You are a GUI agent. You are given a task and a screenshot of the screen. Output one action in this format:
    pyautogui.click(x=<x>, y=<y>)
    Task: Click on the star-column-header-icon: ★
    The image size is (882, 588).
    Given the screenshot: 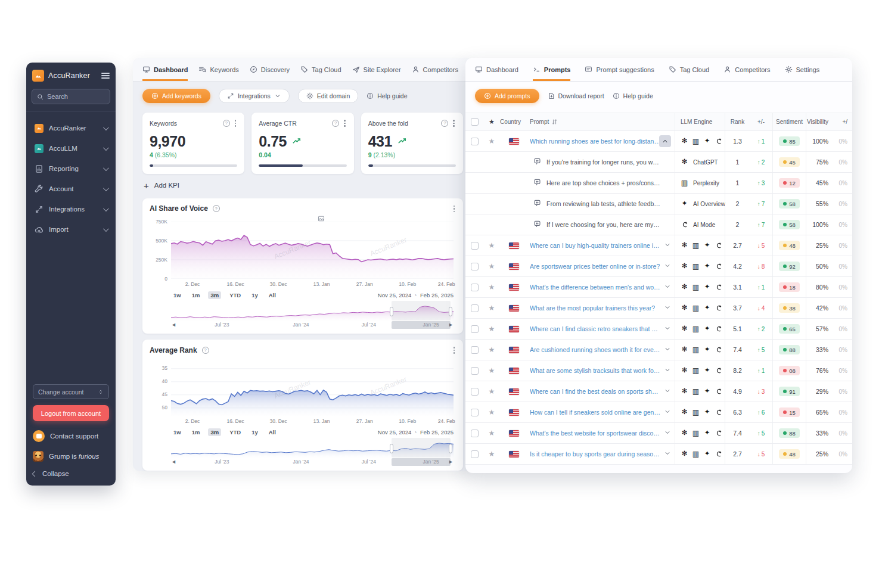 What is the action you would take?
    pyautogui.click(x=492, y=122)
    